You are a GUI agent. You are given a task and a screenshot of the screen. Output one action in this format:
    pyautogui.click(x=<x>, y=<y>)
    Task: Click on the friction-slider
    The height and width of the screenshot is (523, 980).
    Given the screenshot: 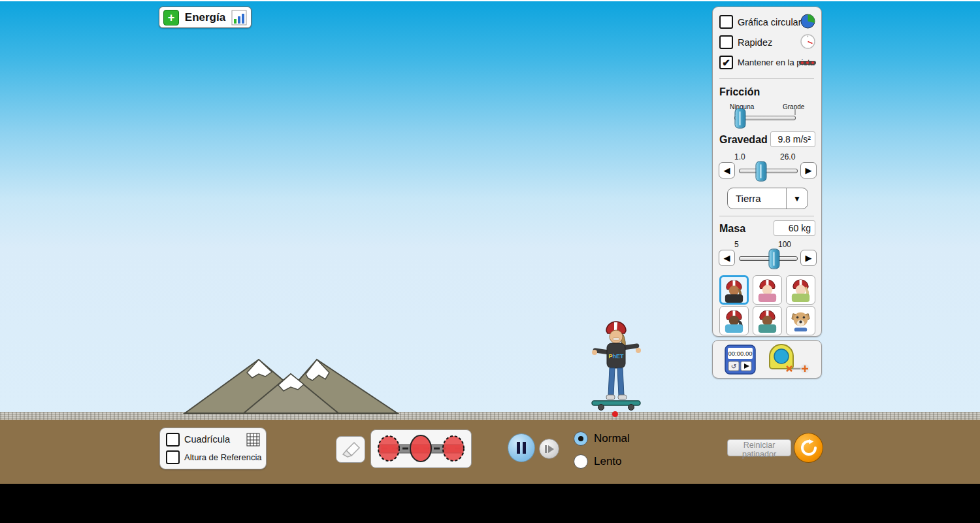 What is the action you would take?
    pyautogui.click(x=765, y=118)
    